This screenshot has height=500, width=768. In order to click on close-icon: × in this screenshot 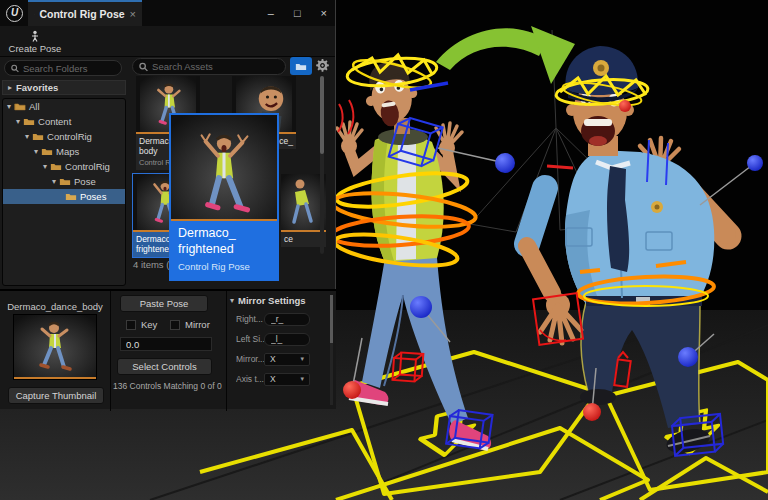, I will do `click(324, 14)`.